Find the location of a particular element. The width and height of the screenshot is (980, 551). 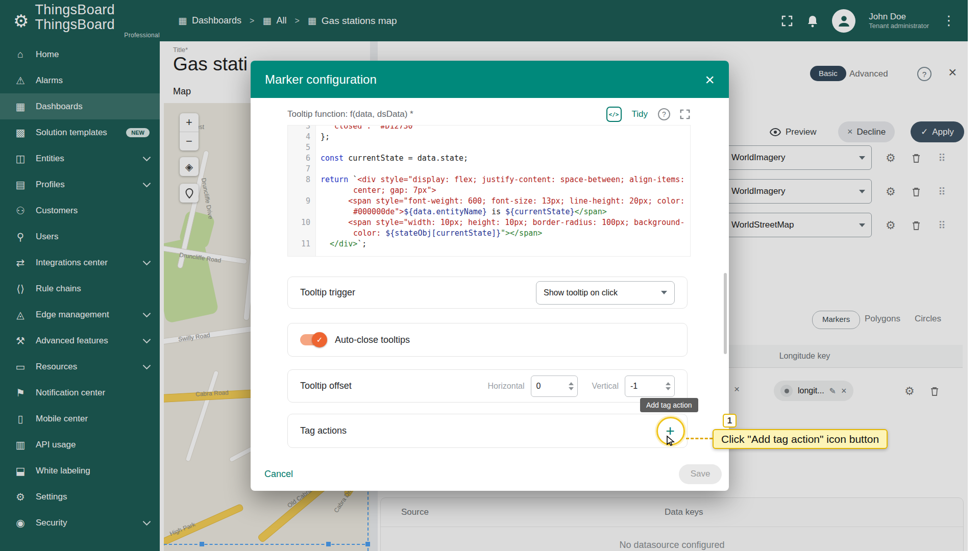

tag-actions-row: Tag actions + is located at coordinates (487, 431).